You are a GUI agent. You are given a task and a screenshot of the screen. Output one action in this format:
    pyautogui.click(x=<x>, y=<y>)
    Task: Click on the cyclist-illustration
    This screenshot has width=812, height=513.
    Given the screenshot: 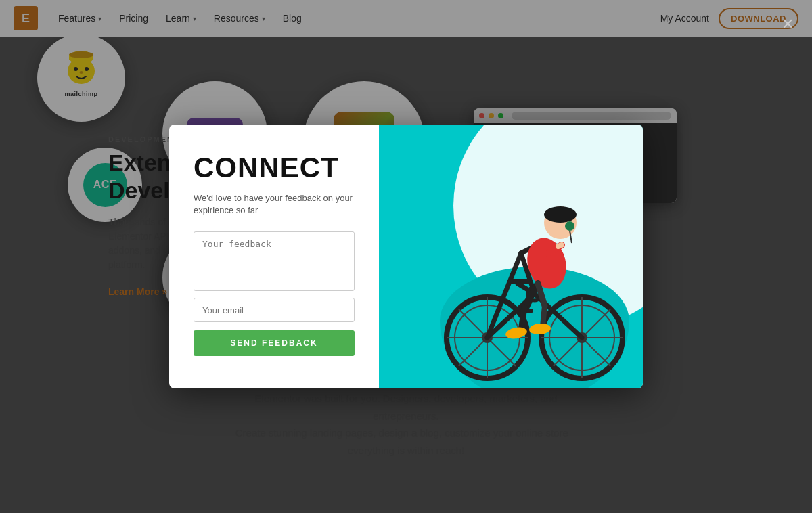 What is the action you would take?
    pyautogui.click(x=535, y=273)
    